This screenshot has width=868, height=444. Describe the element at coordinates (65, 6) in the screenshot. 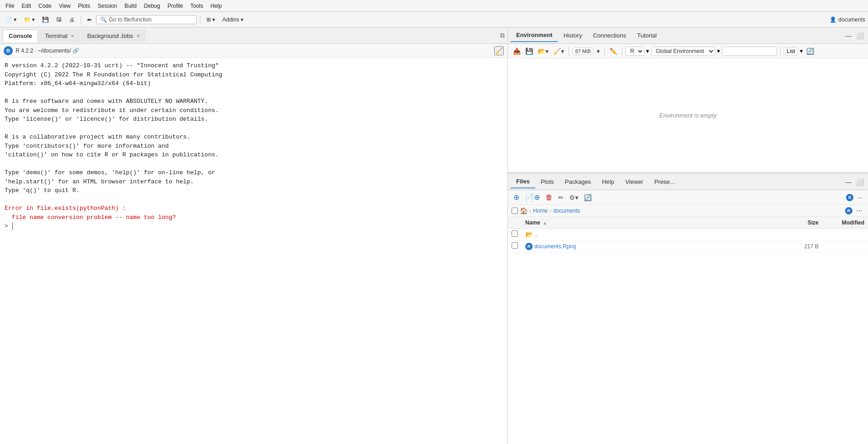

I see `menu-view: View` at that location.